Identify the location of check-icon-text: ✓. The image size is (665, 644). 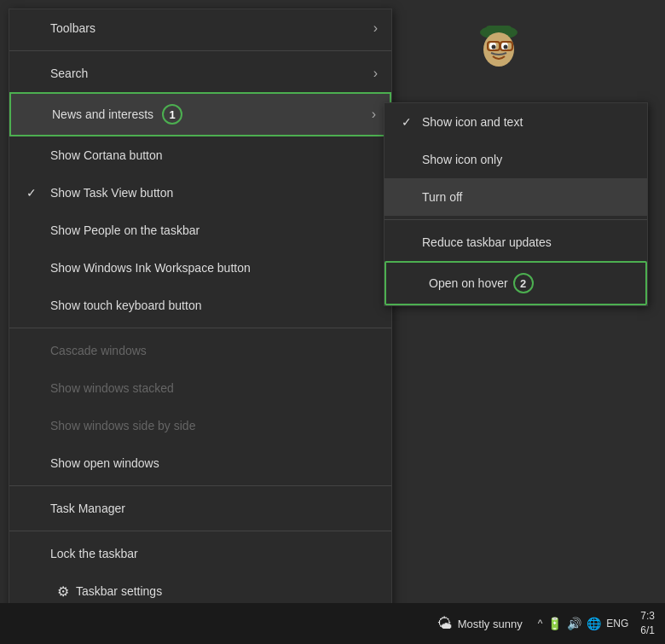
(412, 122).